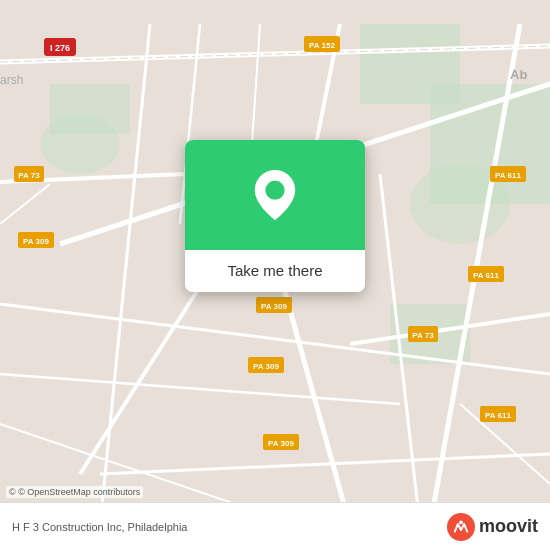 The image size is (550, 550). Describe the element at coordinates (461, 527) in the screenshot. I see `moovit-logo-icon` at that location.